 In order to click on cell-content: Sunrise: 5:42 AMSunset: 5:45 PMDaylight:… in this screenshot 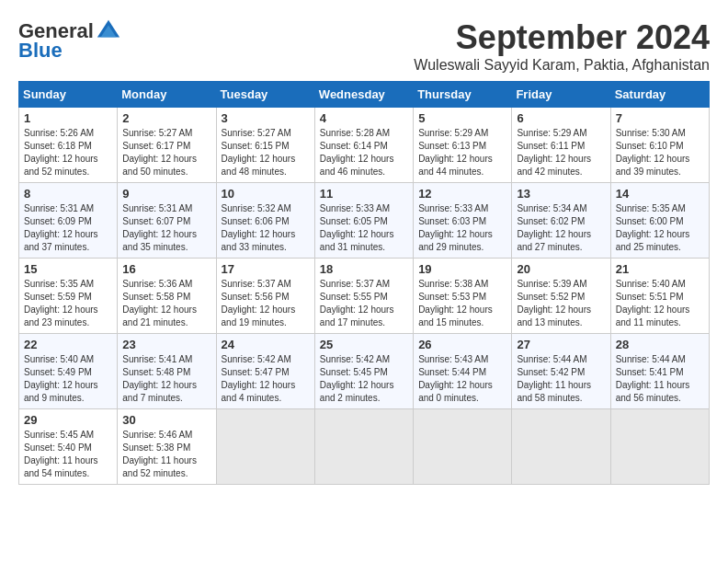, I will do `click(364, 379)`.